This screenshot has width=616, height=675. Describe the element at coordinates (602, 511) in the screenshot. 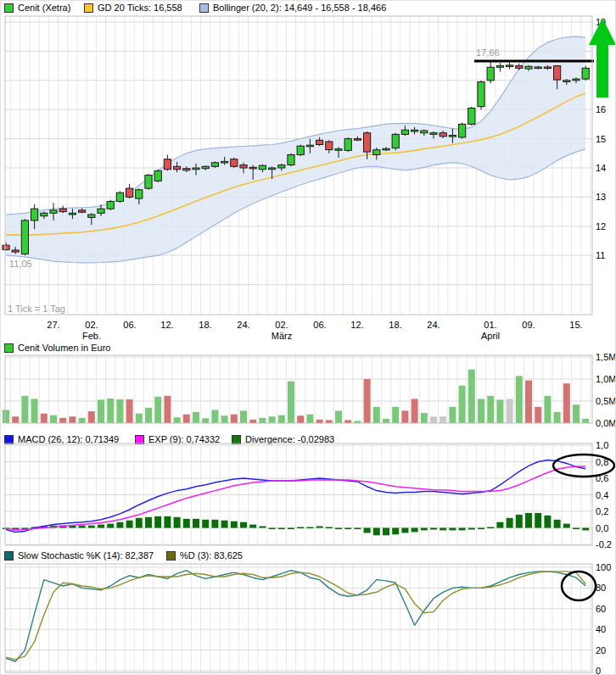

I see `macd-axis-label: 0,2` at that location.